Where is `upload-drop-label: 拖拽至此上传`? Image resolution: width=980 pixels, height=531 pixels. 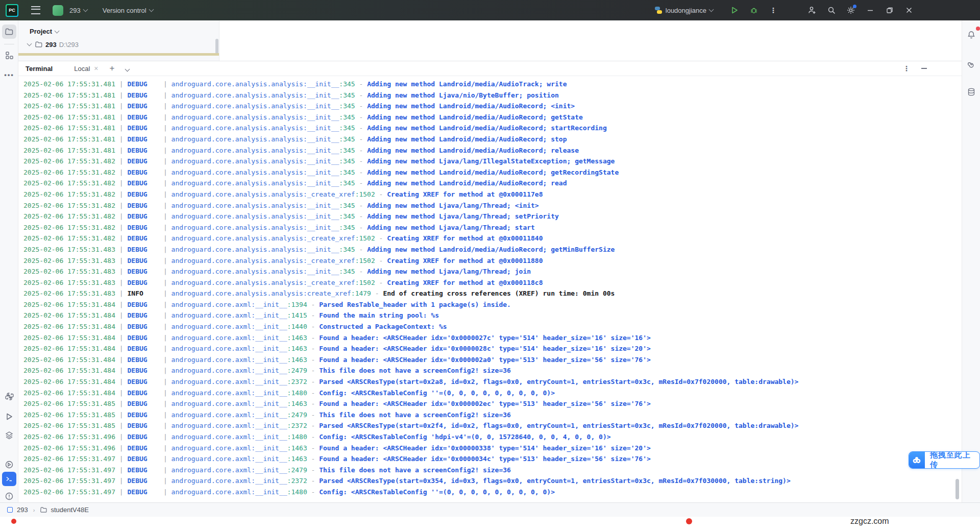 upload-drop-label: 拖拽至此上传 is located at coordinates (952, 460).